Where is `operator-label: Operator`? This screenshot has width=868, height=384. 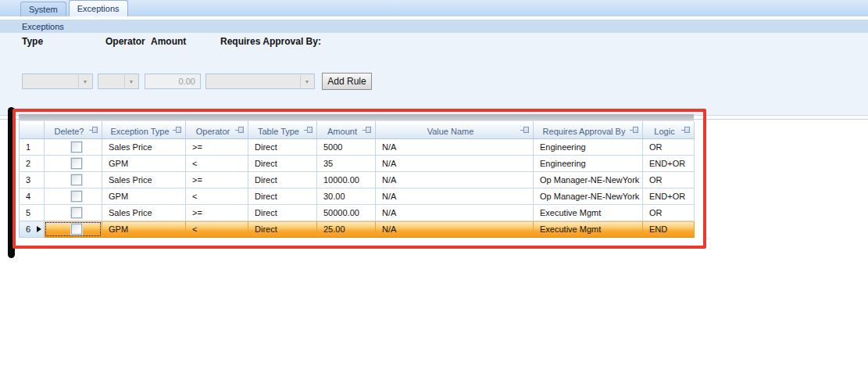 operator-label: Operator is located at coordinates (125, 41).